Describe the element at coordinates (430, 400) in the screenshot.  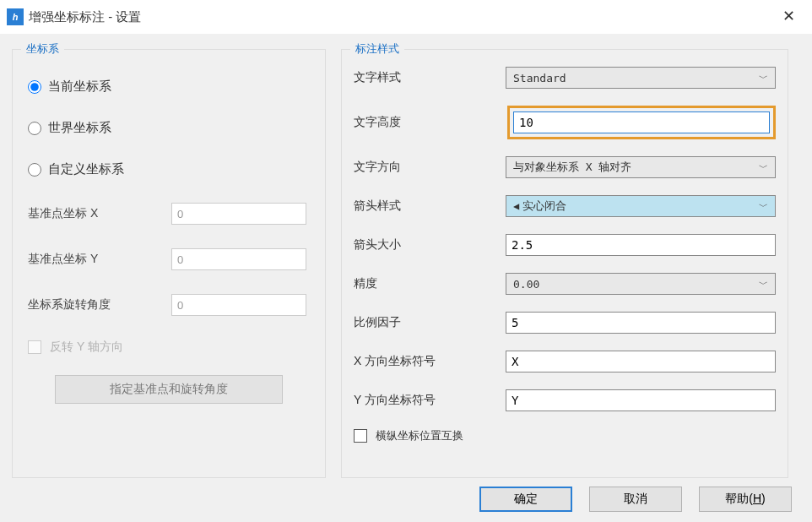
I see `y-symbol-label: Y 方向坐标符号` at that location.